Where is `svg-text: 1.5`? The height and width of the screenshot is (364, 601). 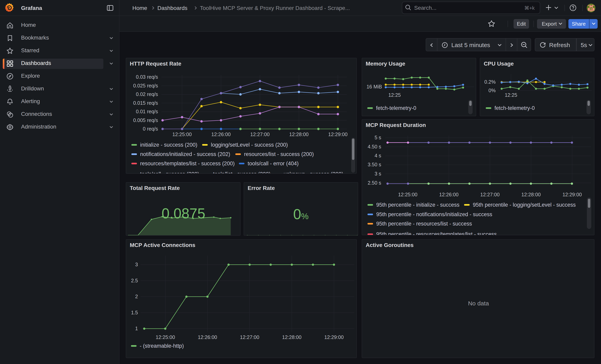 svg-text: 1.5 is located at coordinates (134, 313).